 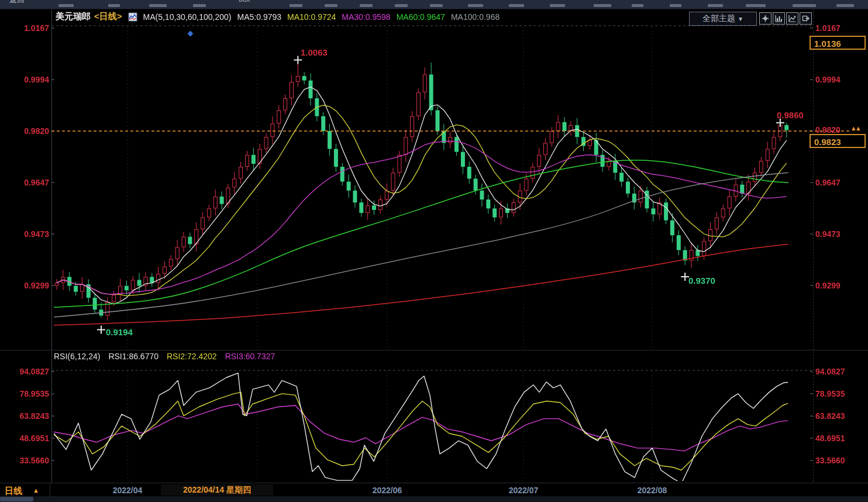 What do you see at coordinates (311, 17) in the screenshot?
I see `ma10-value: MA10:0.9724` at bounding box center [311, 17].